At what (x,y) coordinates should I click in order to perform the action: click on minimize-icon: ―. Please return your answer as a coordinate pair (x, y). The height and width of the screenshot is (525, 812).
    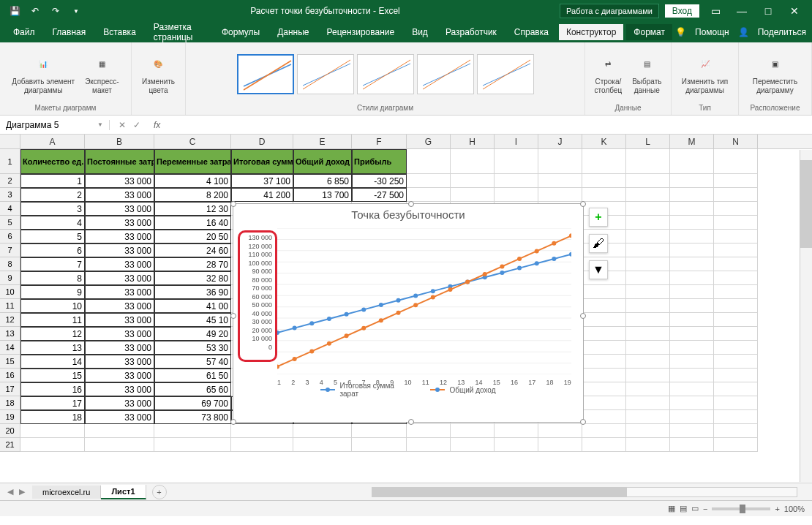
    Looking at the image, I should click on (742, 11).